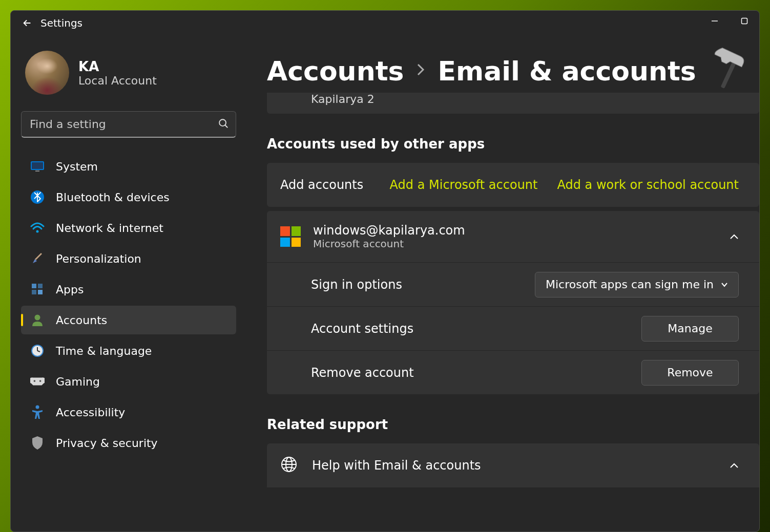 The image size is (770, 532). Describe the element at coordinates (37, 351) in the screenshot. I see `clock-icon` at that location.